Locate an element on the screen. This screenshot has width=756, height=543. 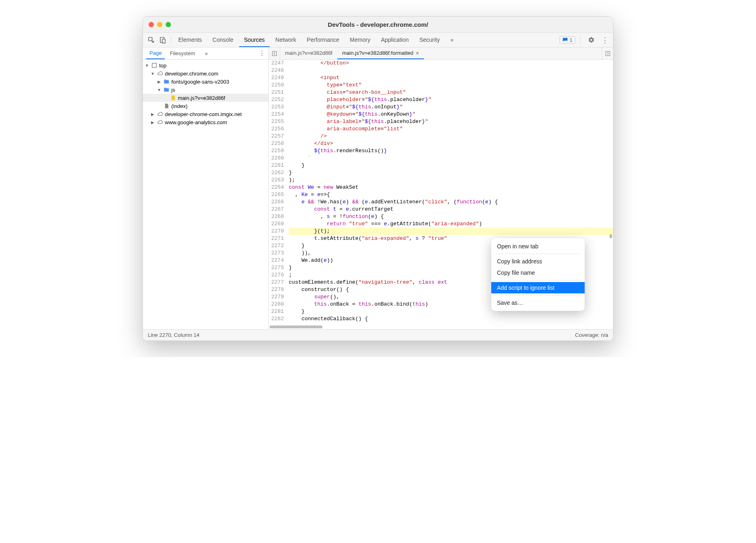
navigator-tabs-overflow-icon: » is located at coordinates (206, 54).